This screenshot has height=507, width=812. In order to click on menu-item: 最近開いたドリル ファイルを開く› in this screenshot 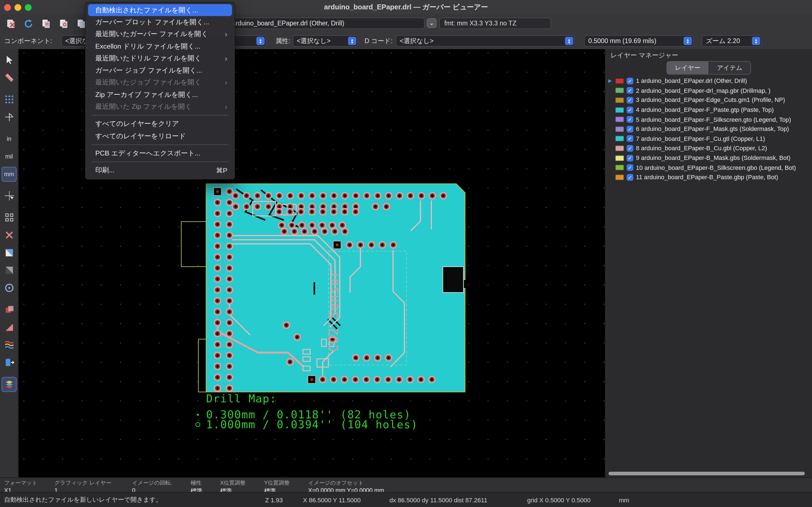, I will do `click(160, 58)`.